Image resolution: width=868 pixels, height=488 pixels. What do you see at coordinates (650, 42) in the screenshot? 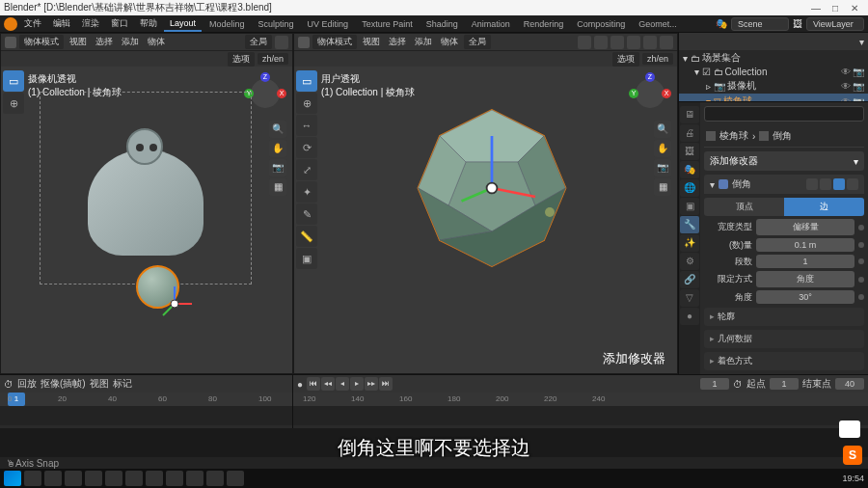
I see `shade-matprev-button` at bounding box center [650, 42].